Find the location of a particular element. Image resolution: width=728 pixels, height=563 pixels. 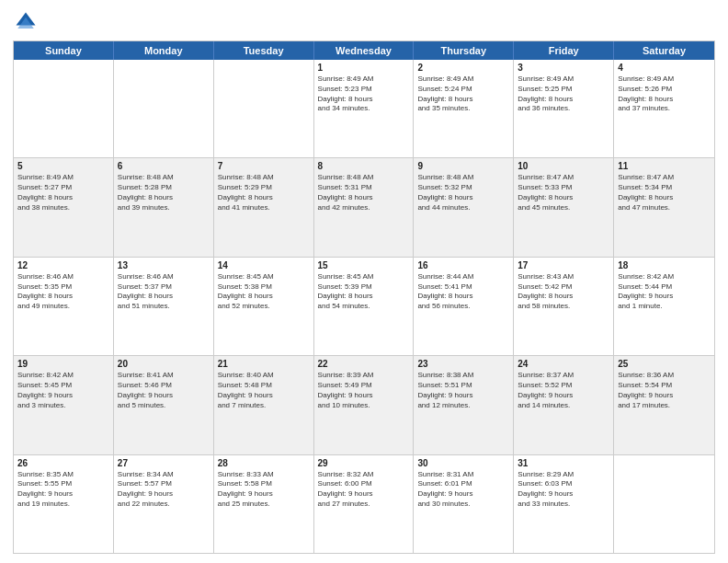

day-info: Sunrise: 8:47 AM Sunset: 5:33 PM Dayligh… is located at coordinates (563, 193).